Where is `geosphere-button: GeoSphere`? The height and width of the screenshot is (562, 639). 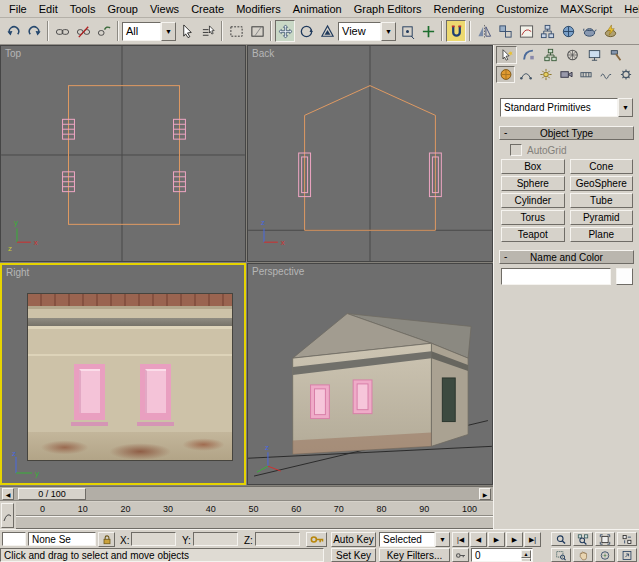
geosphere-button: GeoSphere is located at coordinates (602, 184).